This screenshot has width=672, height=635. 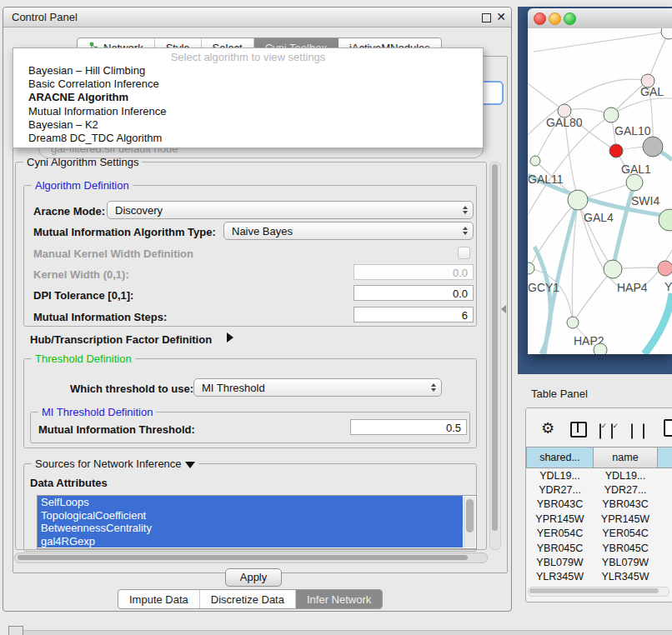 What do you see at coordinates (599, 533) in the screenshot?
I see `table-row: YER054CYER054C8.` at bounding box center [599, 533].